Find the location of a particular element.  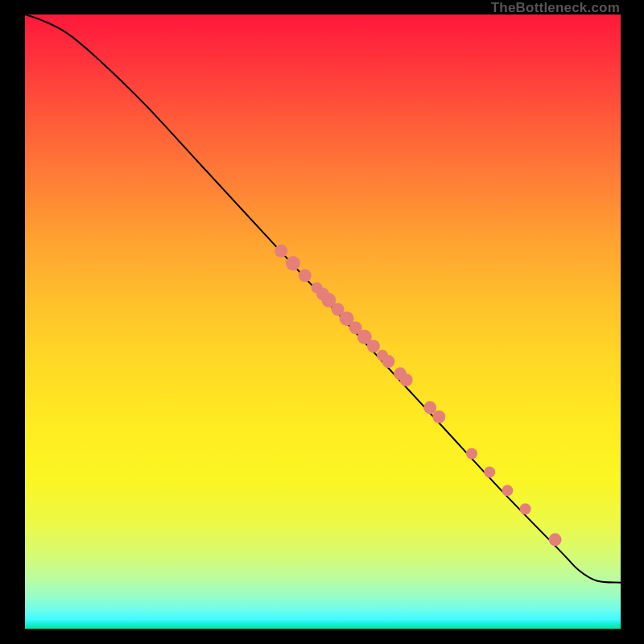

attribution-text: TheBottleneck.com is located at coordinates (555, 8).